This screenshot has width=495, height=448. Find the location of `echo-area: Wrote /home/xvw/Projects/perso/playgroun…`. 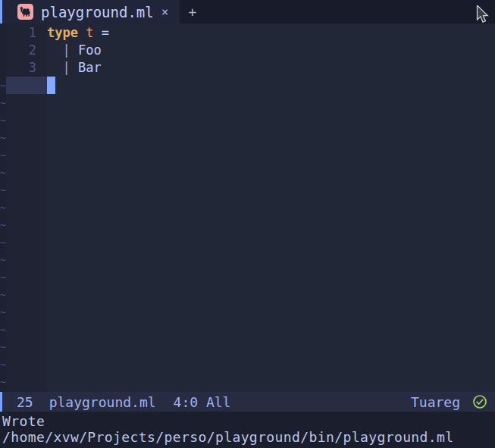

echo-area: Wrote /home/xvw/Projects/perso/playgroun… is located at coordinates (247, 430).